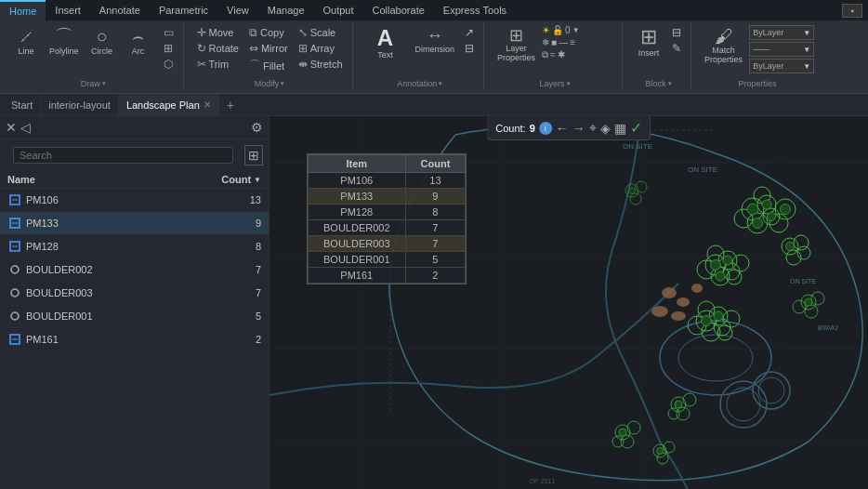 This screenshot has height=489, width=868. Describe the element at coordinates (134, 340) in the screenshot. I see `table-row: PM161 2` at that location.